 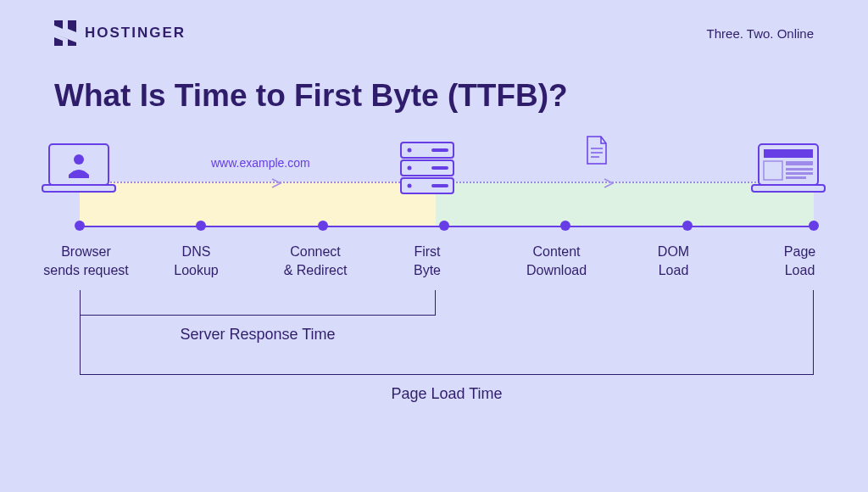 I want to click on example-url: www.example.com, so click(x=261, y=163).